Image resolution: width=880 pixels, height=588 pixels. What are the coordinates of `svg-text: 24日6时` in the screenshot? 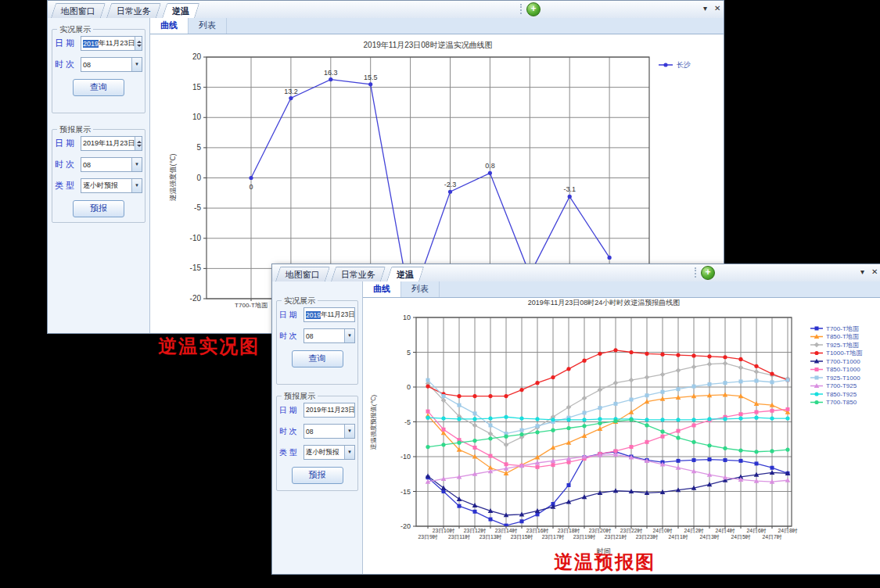 It's located at (757, 531).